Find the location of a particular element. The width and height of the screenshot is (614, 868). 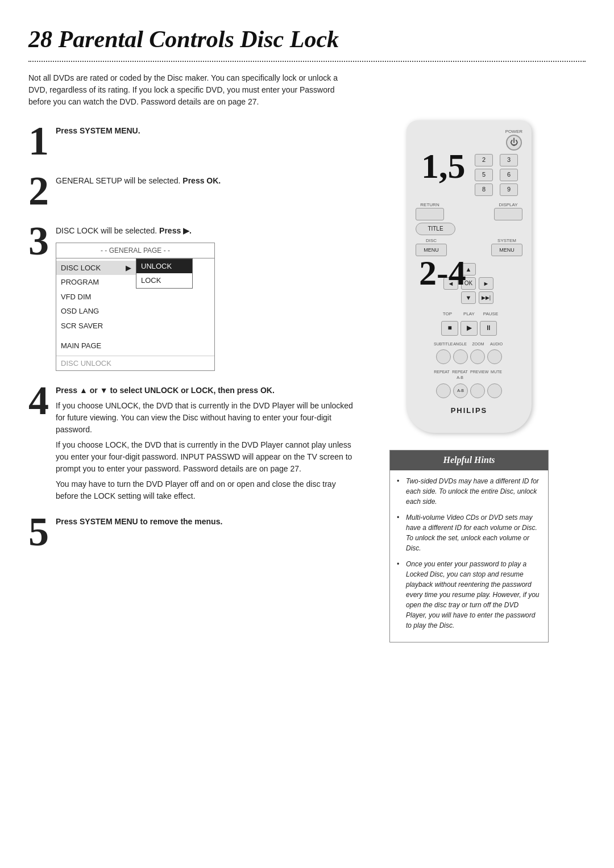

btn-3: 3 is located at coordinates (509, 160).